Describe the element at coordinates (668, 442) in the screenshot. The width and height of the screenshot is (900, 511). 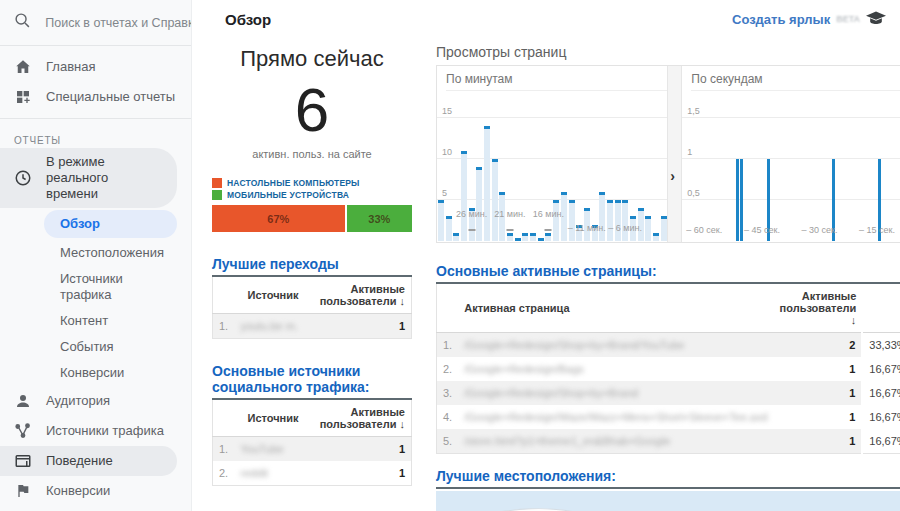
I see `table-row: 5./store.html?p1=theme1_en&Bhab+Google11…` at that location.